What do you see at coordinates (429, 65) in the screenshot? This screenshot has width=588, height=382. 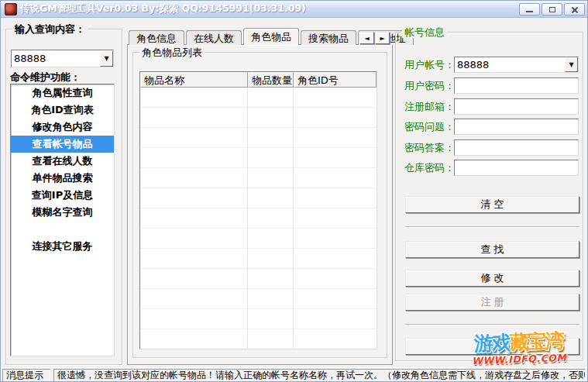 I see `user-account-label: 用户帐号：` at bounding box center [429, 65].